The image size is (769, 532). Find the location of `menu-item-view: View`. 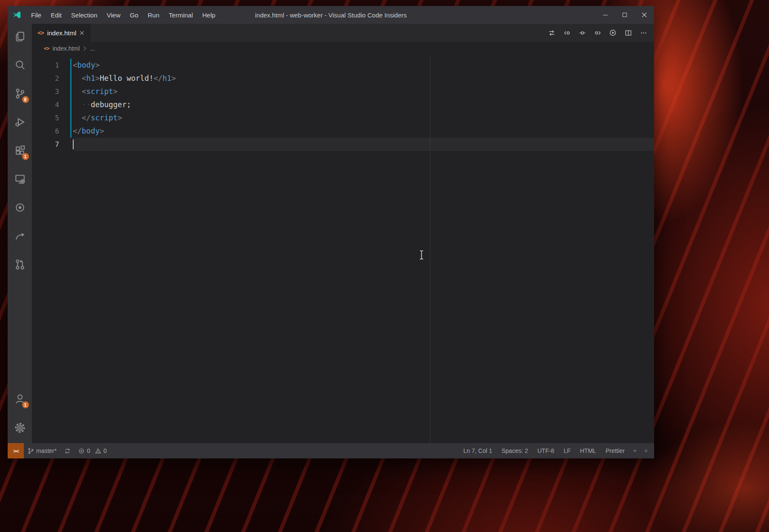

menu-item-view: View is located at coordinates (114, 15).